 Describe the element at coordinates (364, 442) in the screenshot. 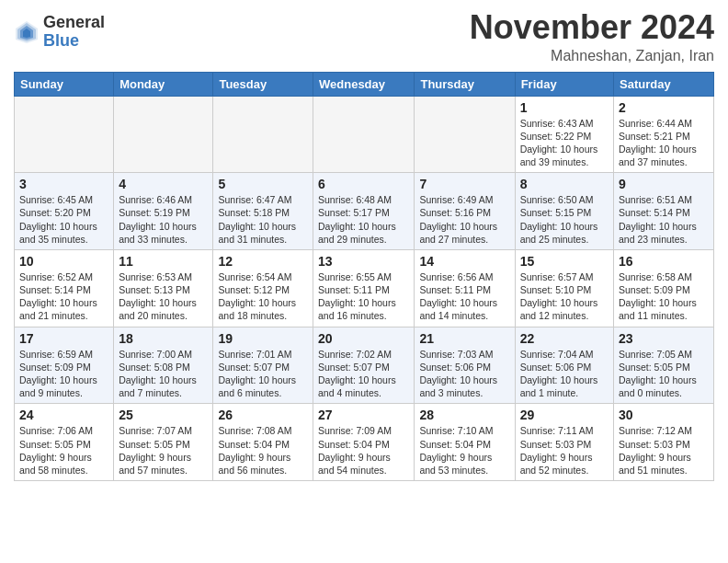

I see `calendar-cell: 27Sunrise: 7:09 AM Sunset: 5:04 PM Dayli…` at that location.